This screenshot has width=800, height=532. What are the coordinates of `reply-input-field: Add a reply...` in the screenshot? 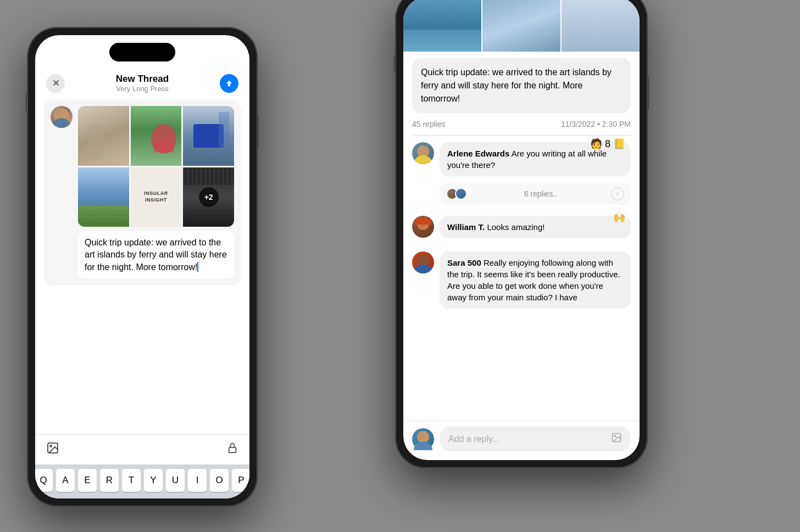 It's located at (535, 439).